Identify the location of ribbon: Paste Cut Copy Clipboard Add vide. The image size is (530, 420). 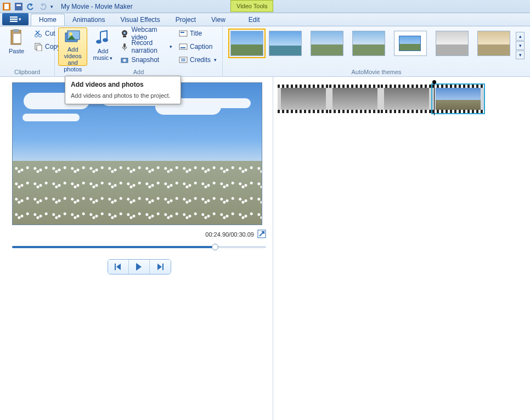
(265, 52).